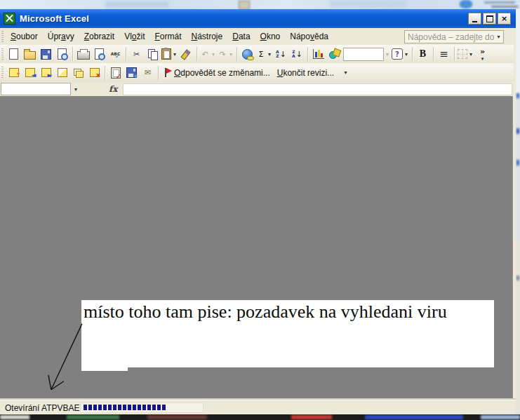 Image resolution: width=520 pixels, height=420 pixels. I want to click on open-button-icon, so click(29, 55).